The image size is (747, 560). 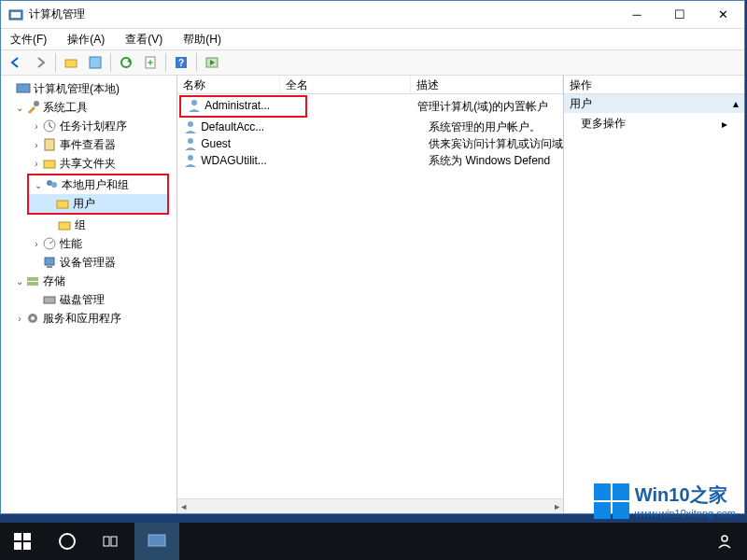 What do you see at coordinates (654, 104) in the screenshot?
I see `actions-section: 用户 ▴` at bounding box center [654, 104].